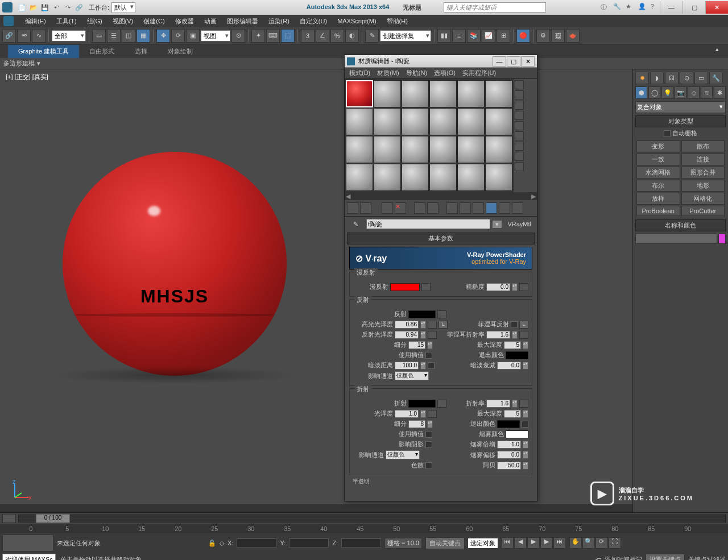  What do you see at coordinates (667, 134) in the screenshot?
I see `autogrid-checkbox` at bounding box center [667, 134].